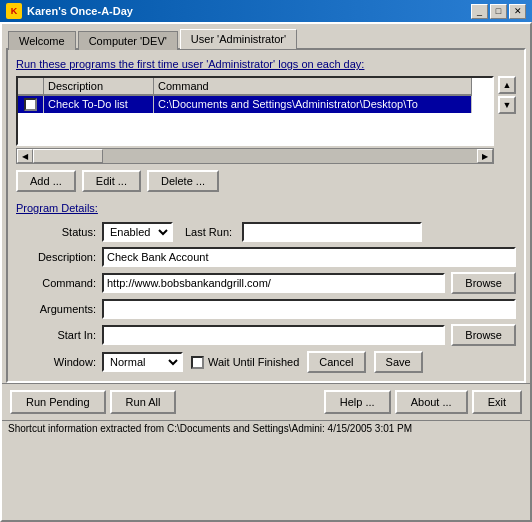  Describe the element at coordinates (14, 11) in the screenshot. I see `app-icon: K` at that location.